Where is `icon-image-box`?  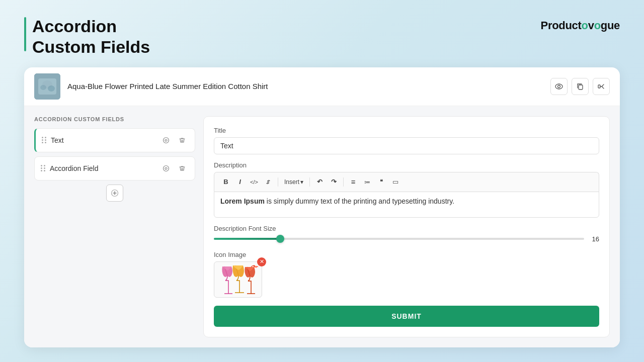
icon-image-box is located at coordinates (238, 280).